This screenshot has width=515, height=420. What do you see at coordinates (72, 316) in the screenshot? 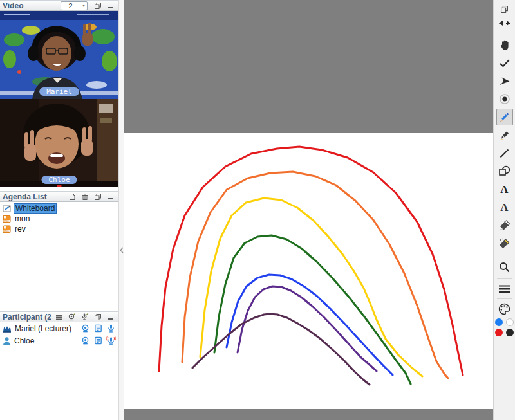
I see `webcam-star-icon` at bounding box center [72, 316].